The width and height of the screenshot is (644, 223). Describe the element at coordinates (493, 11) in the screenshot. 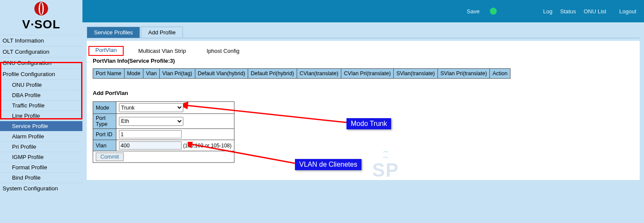

I see `status-indicator-icon` at that location.